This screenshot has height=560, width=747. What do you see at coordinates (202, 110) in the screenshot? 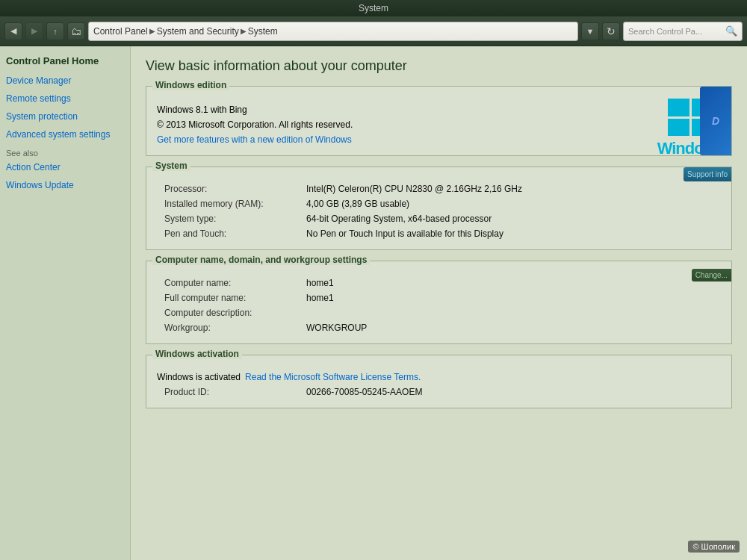
I see `edition-value: Windows 8.1 with Bing` at bounding box center [202, 110].